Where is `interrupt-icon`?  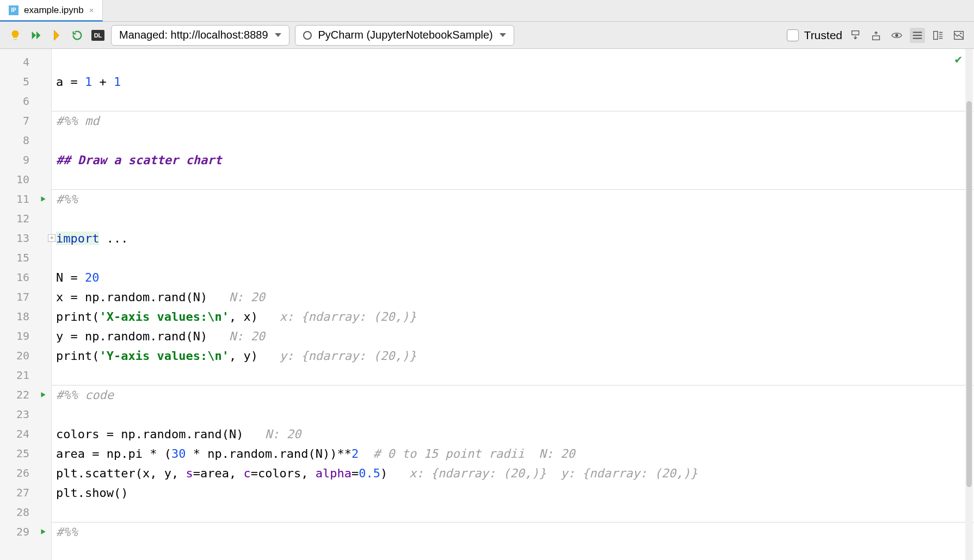 interrupt-icon is located at coordinates (57, 35).